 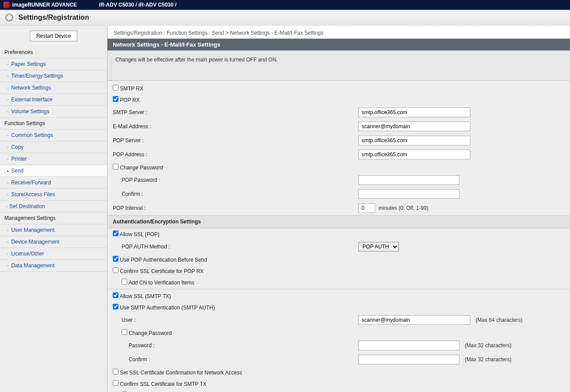 I want to click on smtp-change-pw-checkbox, so click(x=125, y=332).